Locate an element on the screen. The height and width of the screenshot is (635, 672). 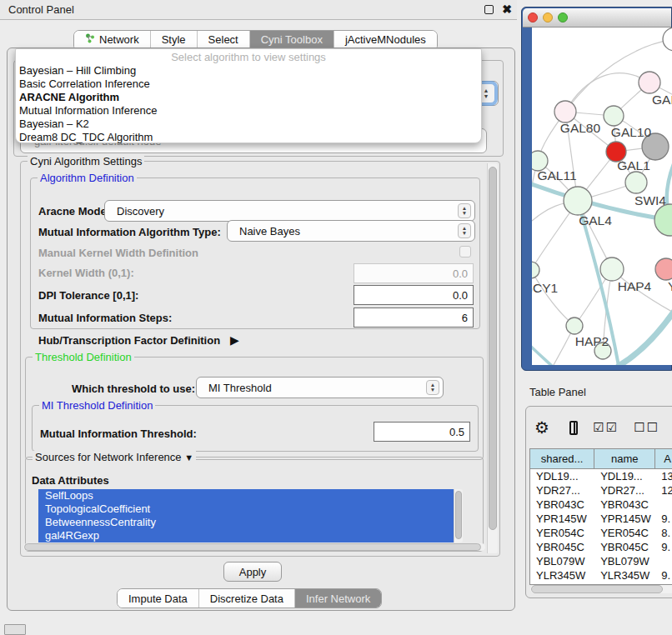
attribute-item: BetweennessCentrality is located at coordinates (246, 522).